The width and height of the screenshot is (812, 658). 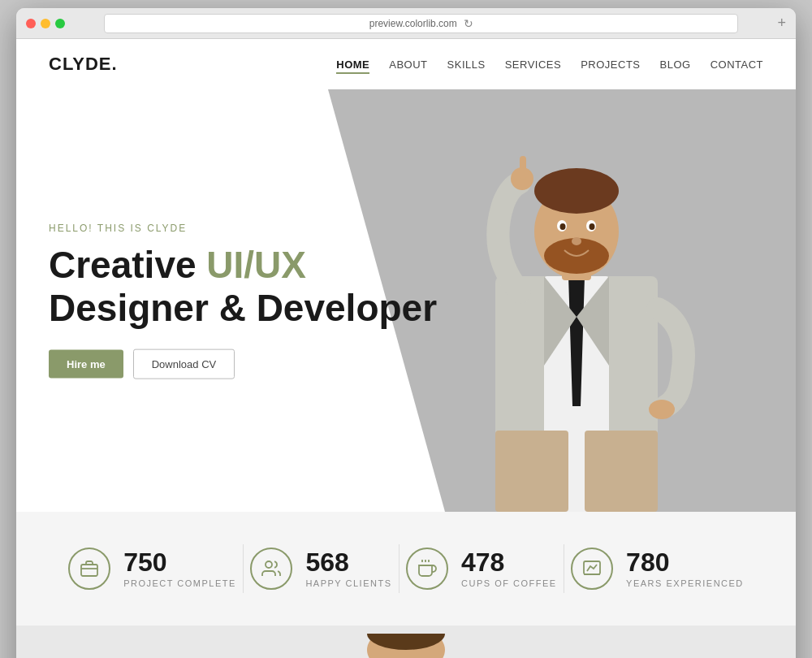 What do you see at coordinates (406, 646) in the screenshot?
I see `about-person-svg` at bounding box center [406, 646].